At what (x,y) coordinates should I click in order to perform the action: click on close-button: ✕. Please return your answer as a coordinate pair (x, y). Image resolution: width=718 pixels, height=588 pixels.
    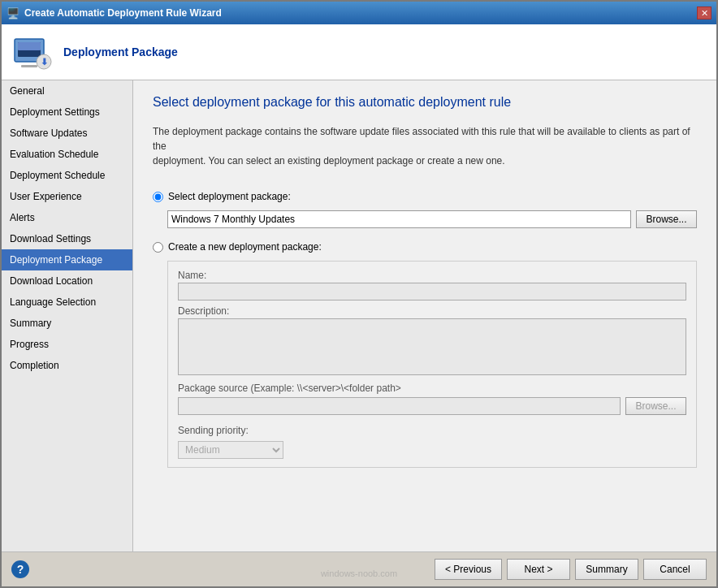
    Looking at the image, I should click on (704, 13).